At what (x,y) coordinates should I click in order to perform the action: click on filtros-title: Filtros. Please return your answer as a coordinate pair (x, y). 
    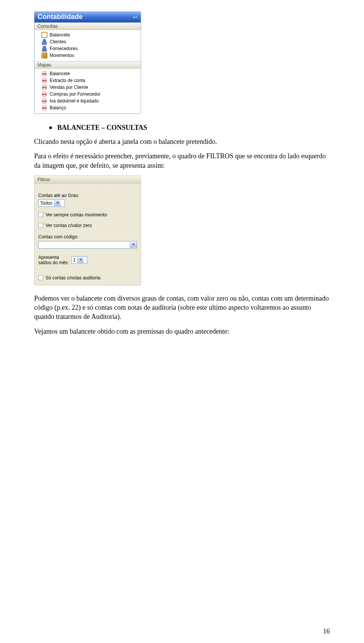
    Looking at the image, I should click on (88, 180).